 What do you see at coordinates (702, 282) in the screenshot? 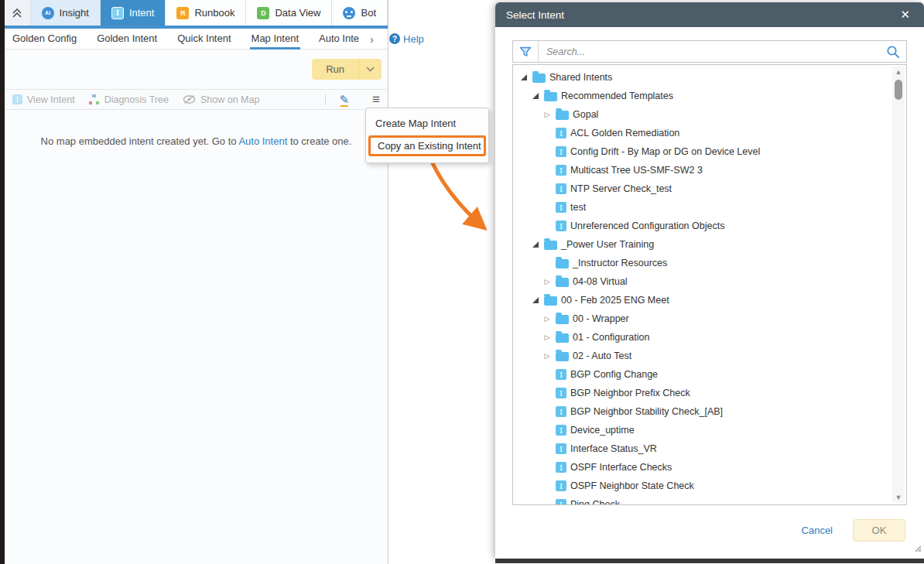
I see `tree-item: ▷04-08 Virtual` at bounding box center [702, 282].